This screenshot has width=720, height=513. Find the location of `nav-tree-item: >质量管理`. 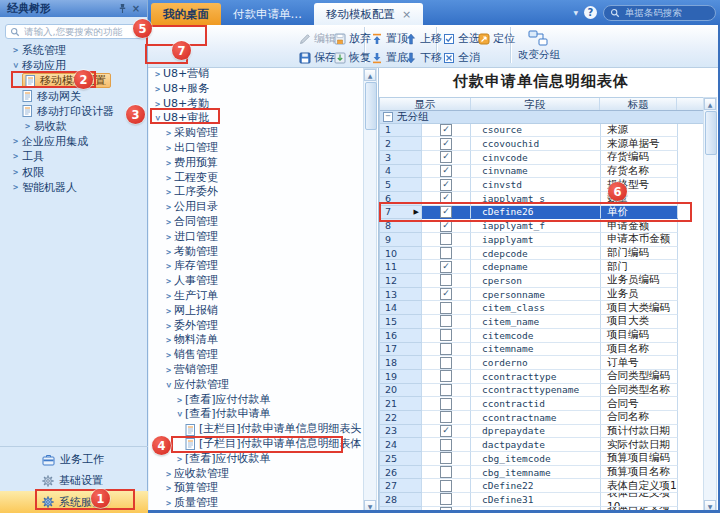

nav-tree-item: >质量管理 is located at coordinates (256, 504).